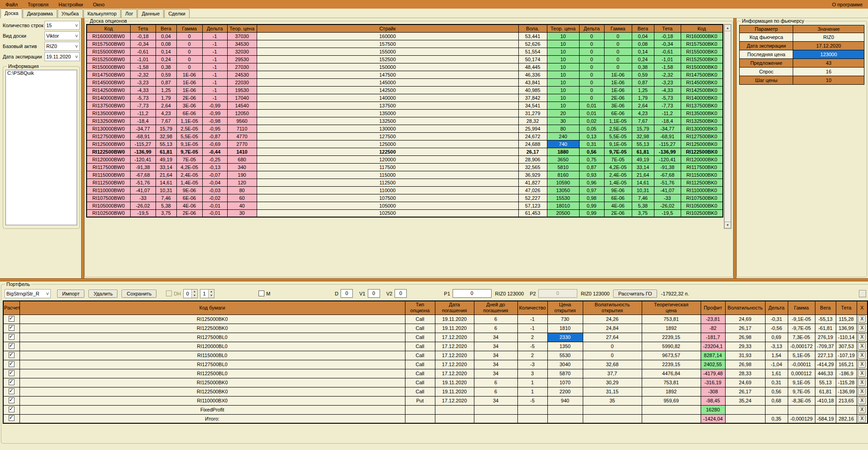 The height and width of the screenshot is (450, 868). I want to click on options-cell: RI125000BW0, so click(108, 144).